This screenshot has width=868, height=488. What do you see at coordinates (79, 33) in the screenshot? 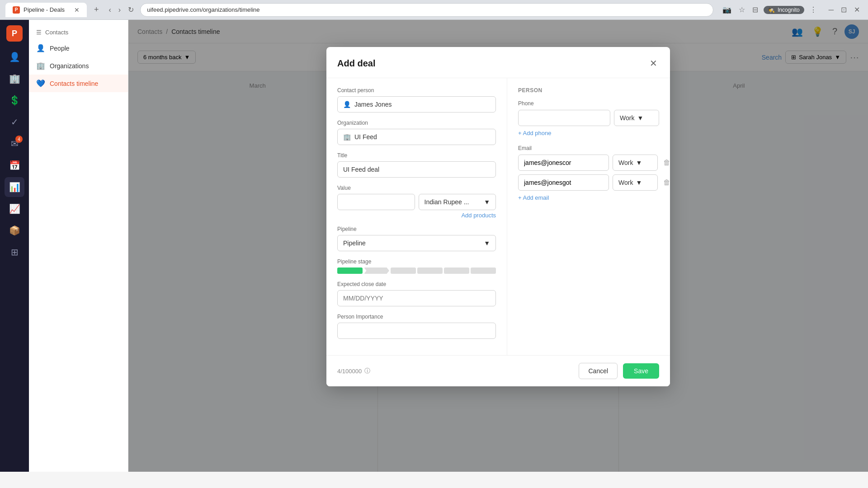
I see `left-nav-header: ☰ Contacts` at bounding box center [79, 33].